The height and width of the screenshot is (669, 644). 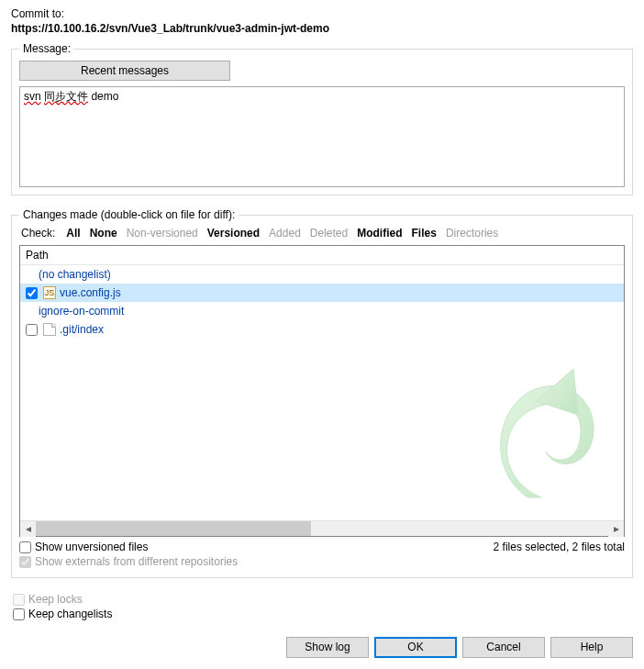 What do you see at coordinates (380, 233) in the screenshot?
I see `filter-modified: Modified` at bounding box center [380, 233].